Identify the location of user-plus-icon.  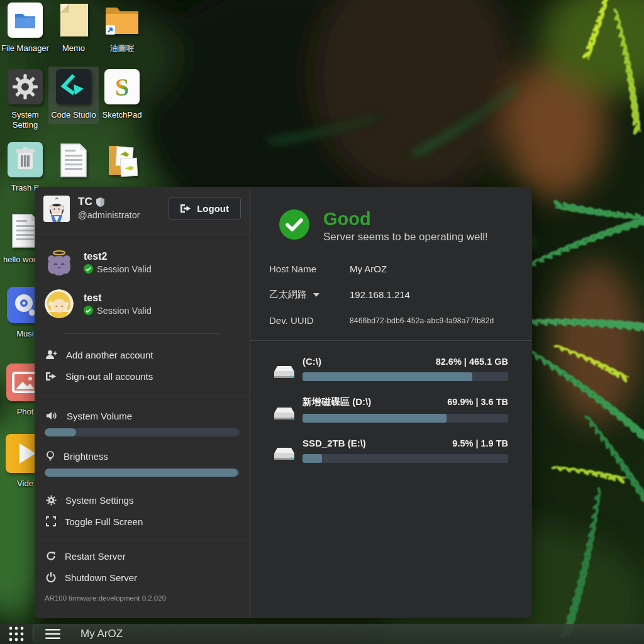
(52, 355).